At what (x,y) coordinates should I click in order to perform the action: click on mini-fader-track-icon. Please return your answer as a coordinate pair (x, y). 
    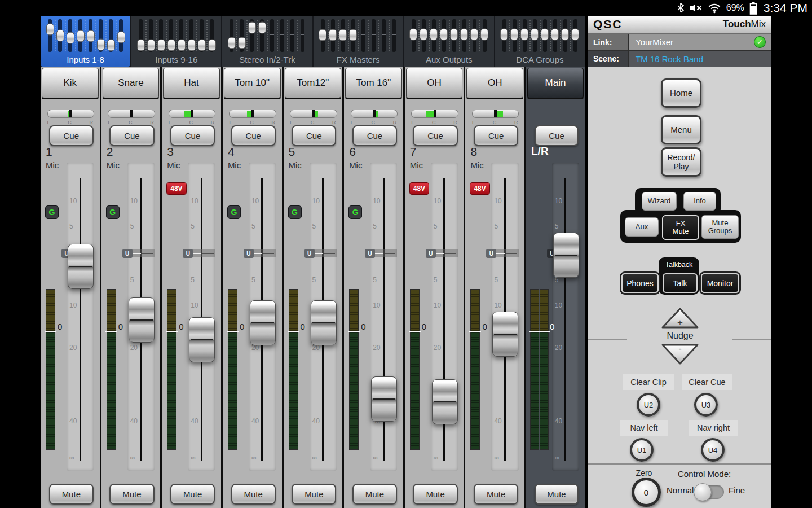
    Looking at the image, I should click on (333, 36).